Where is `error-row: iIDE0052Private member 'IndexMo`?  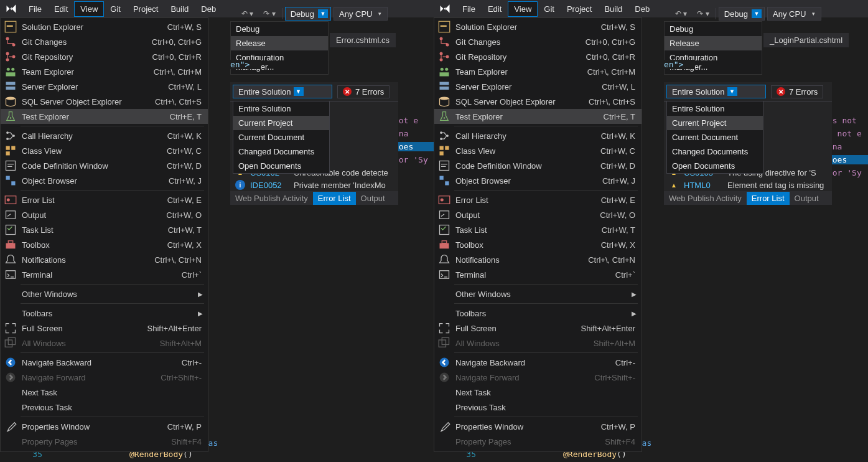
error-row: iIDE0052Private member 'IndexMo is located at coordinates (314, 185).